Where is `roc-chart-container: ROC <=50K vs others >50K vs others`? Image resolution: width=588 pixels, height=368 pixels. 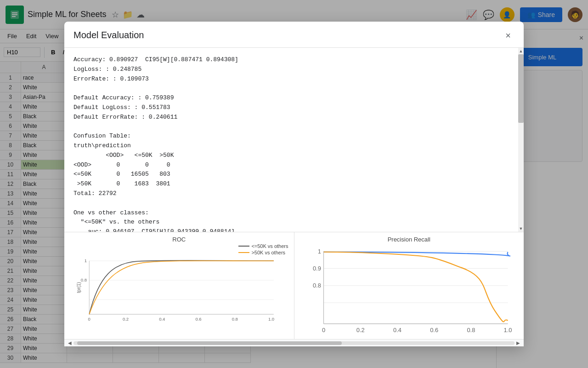 roc-chart-container: ROC <=50K vs others >50K vs others is located at coordinates (179, 286).